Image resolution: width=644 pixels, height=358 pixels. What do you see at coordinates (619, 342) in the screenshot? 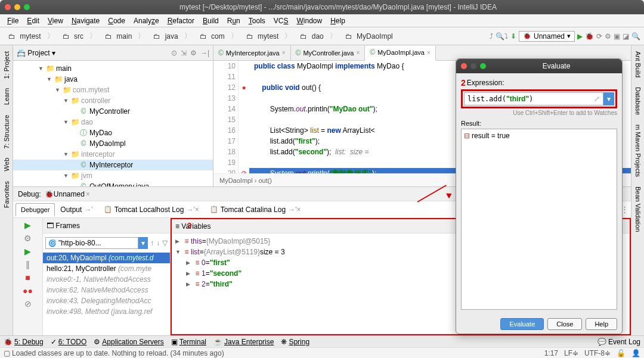
I see `event-log-tab: 💬 Event Log` at bounding box center [619, 342].